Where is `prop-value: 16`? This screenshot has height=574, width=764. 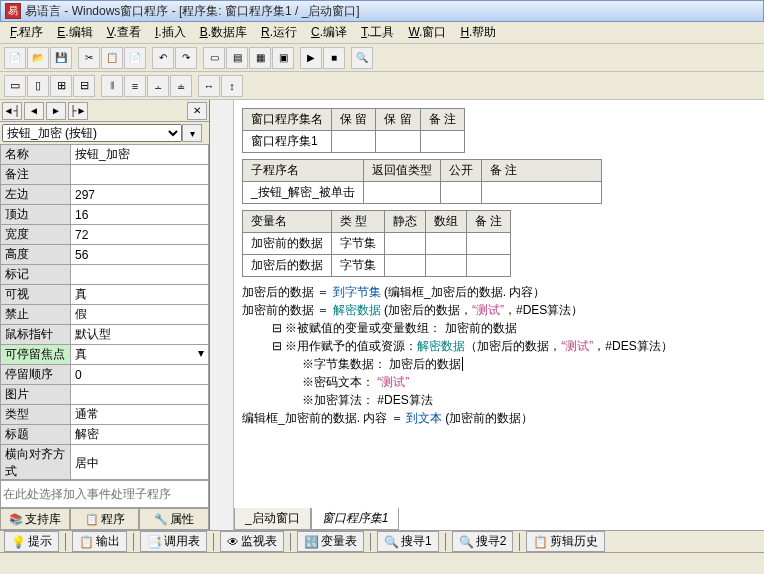
prop-value: 16 is located at coordinates (140, 215).